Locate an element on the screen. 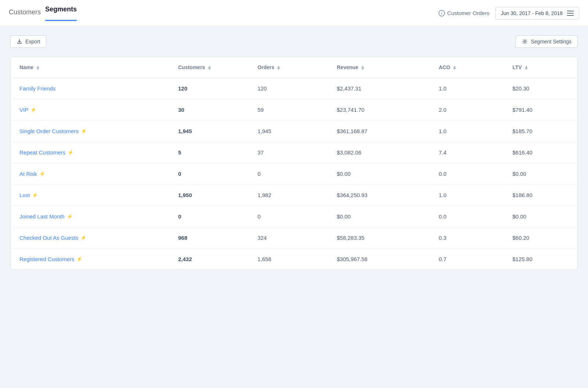  sort-arrows-orders is located at coordinates (279, 68).